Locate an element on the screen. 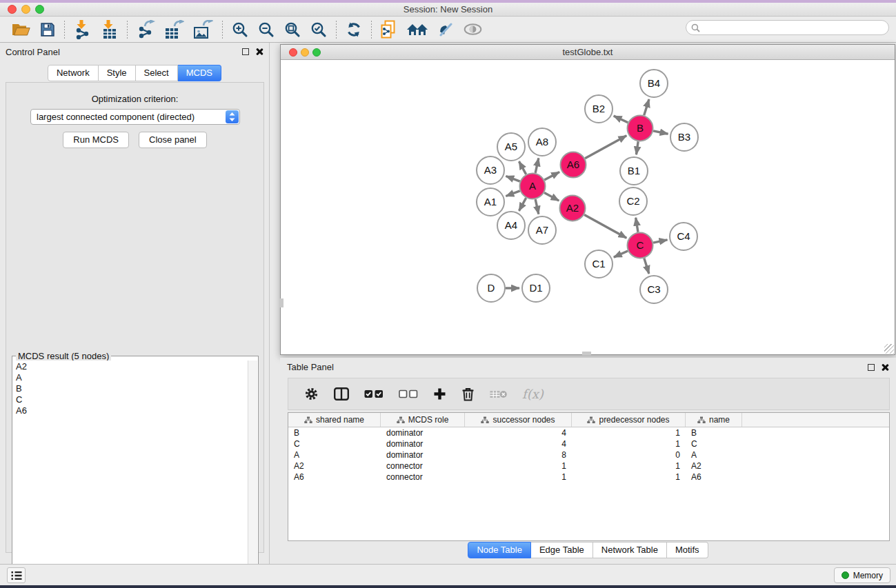  tab-mcds: MCDS is located at coordinates (200, 73).